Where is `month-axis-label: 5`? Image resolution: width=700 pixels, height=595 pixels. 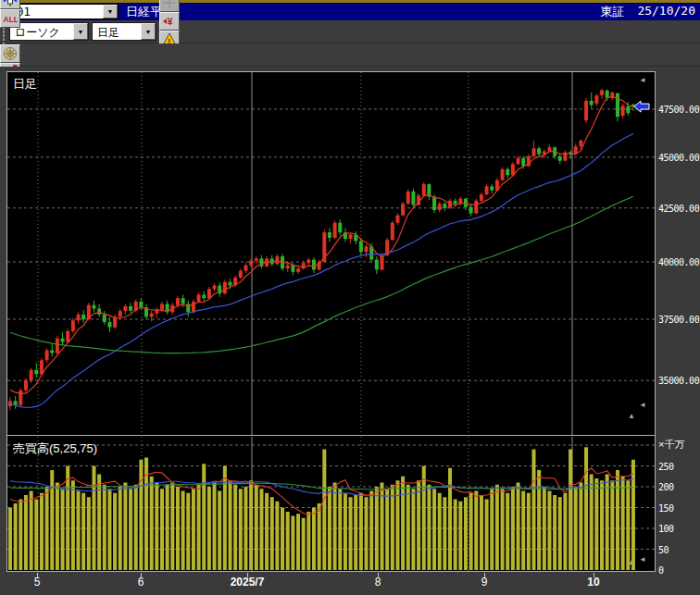
month-axis-label: 5 is located at coordinates (37, 582).